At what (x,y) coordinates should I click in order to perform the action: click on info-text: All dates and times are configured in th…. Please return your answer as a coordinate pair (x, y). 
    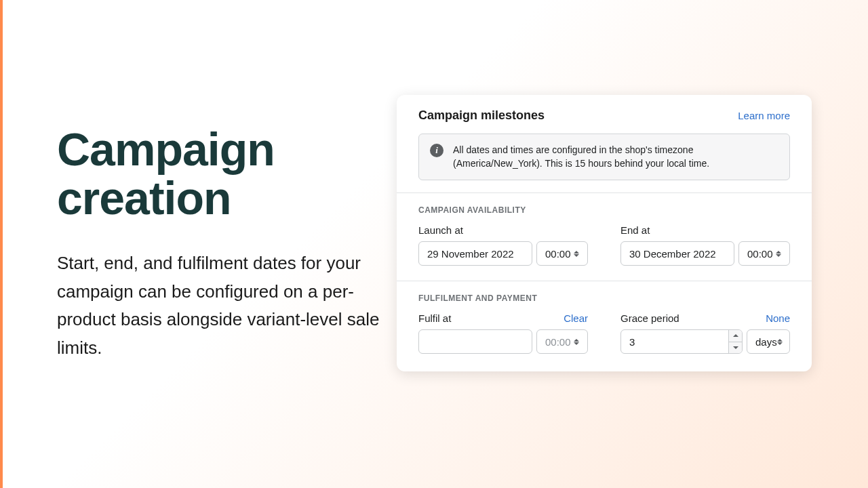
    Looking at the image, I should click on (616, 157).